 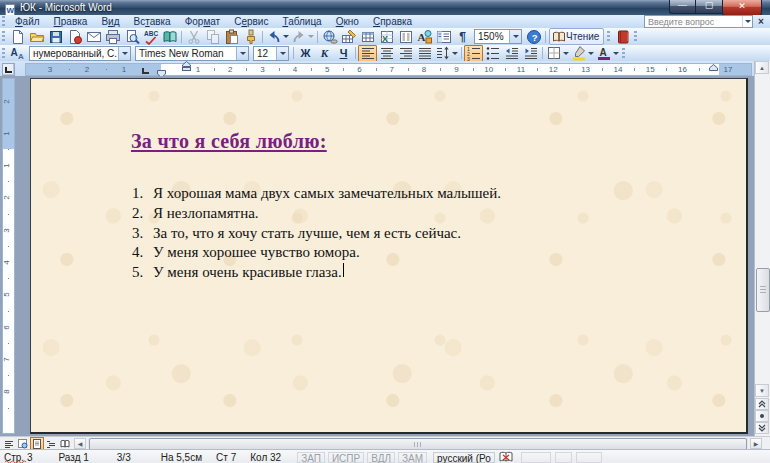 What do you see at coordinates (302, 36) in the screenshot?
I see `redo-arrow-button` at bounding box center [302, 36].